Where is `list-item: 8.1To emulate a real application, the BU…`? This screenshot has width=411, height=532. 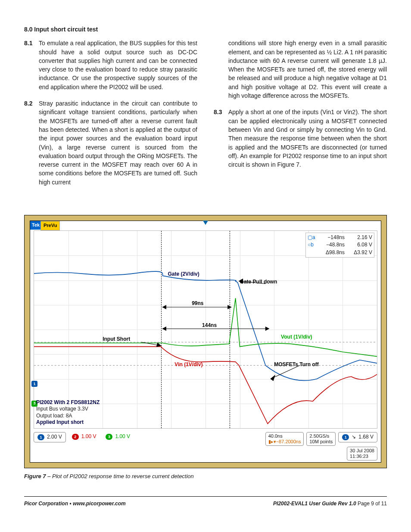 list-item: 8.1To emulate a real application, the BU… is located at coordinates (111, 65).